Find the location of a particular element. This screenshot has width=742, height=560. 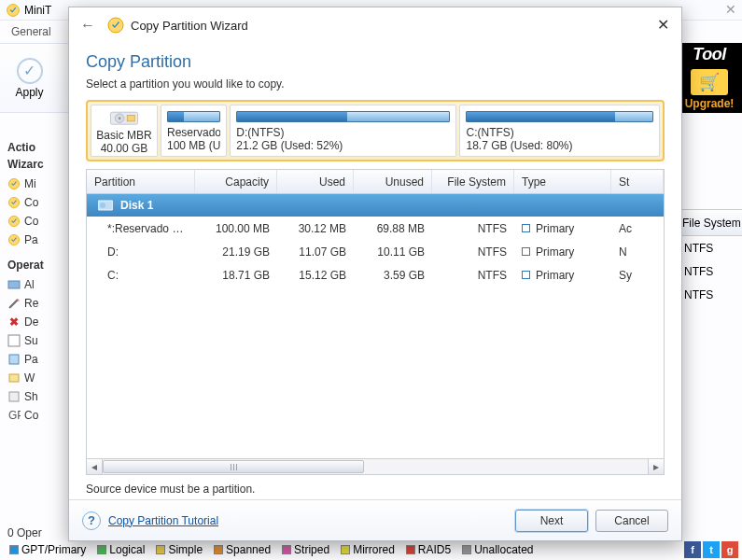

dialog-titlebar: ← Copy Partition Wizard ✕ is located at coordinates (375, 25).